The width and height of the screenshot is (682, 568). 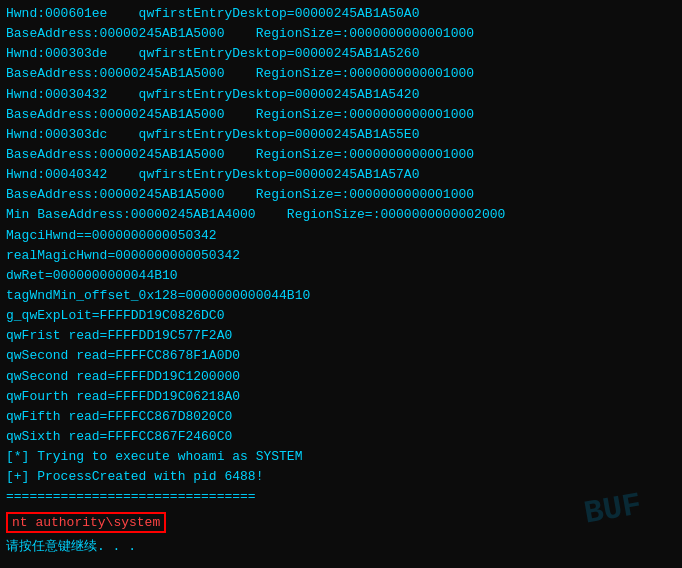 I want to click on terminal-line: Hwnd:000303de qwfirstEntryDesktop=000002…, so click(x=341, y=54).